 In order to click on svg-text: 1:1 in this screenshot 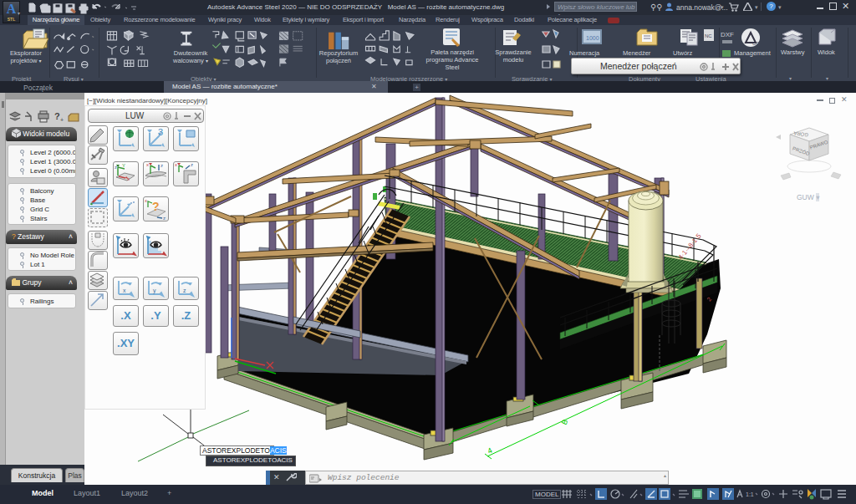, I will do `click(750, 495)`.